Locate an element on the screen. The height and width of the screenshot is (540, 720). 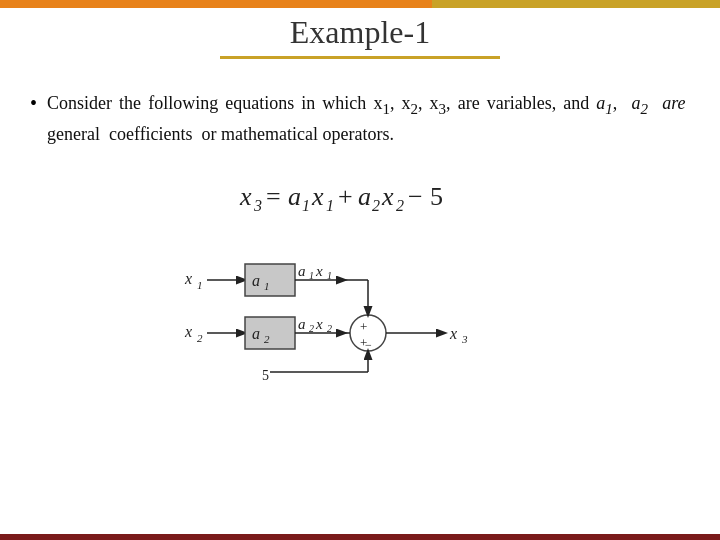
title-underline is located at coordinates (360, 58).